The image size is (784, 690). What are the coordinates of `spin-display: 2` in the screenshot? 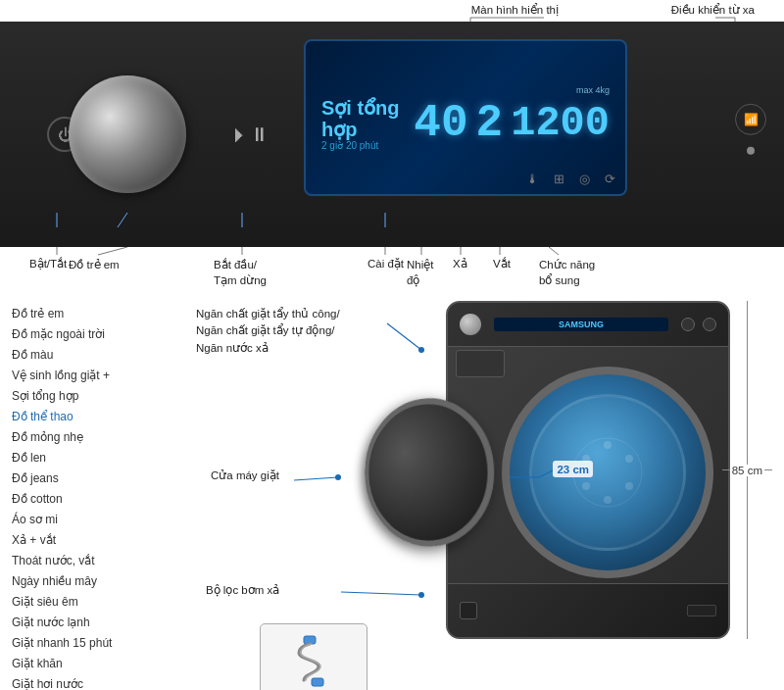 It's located at (490, 123).